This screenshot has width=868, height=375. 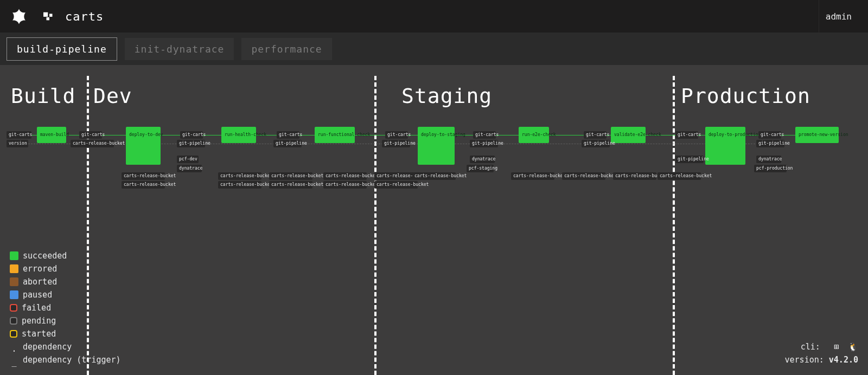 I want to click on legend-swatch: _, so click(x=14, y=360).